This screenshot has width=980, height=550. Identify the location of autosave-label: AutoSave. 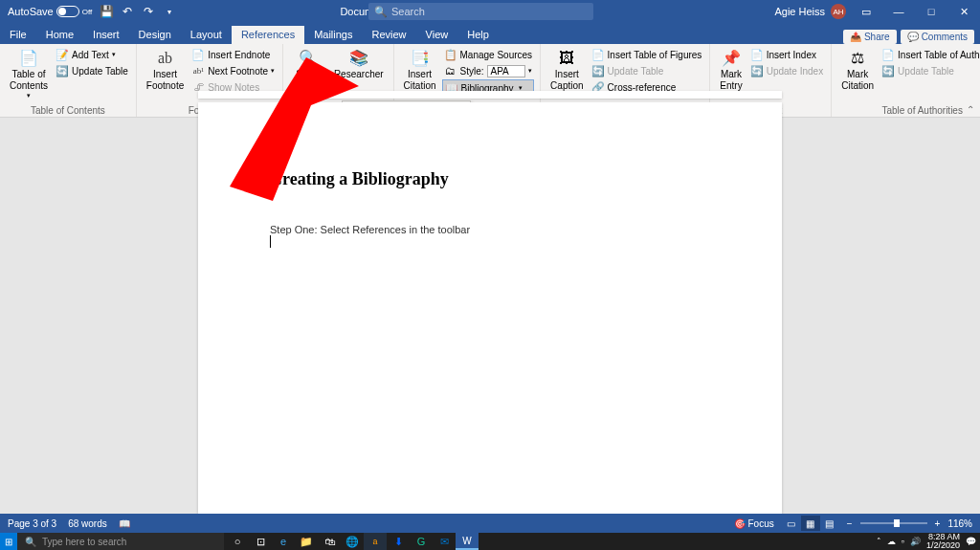
(31, 11).